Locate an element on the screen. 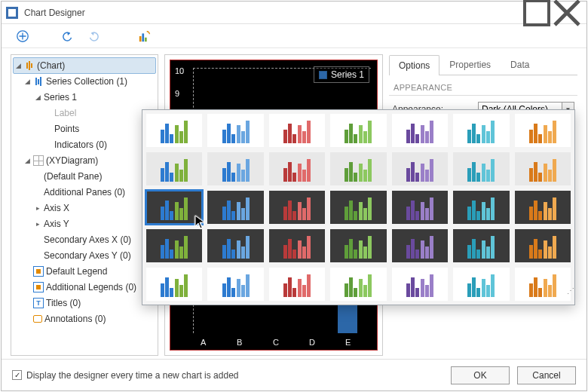 This screenshot has width=588, height=392. show-designer-checkbox: ✓ Display the designer every time a new … is located at coordinates (228, 375).